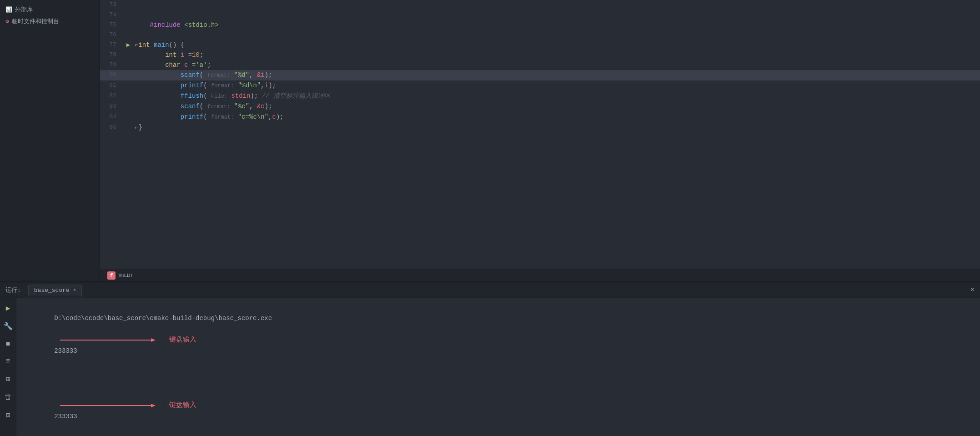 The width and height of the screenshot is (980, 436). Describe the element at coordinates (540, 117) in the screenshot. I see `code-line-84: 84 printf( format: "c=%c\n",c);` at that location.